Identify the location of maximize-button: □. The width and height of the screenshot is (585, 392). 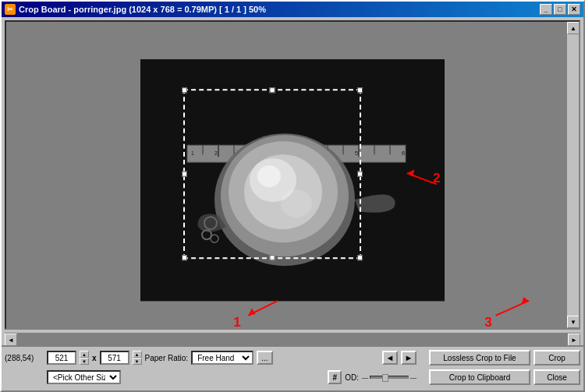
(560, 9).